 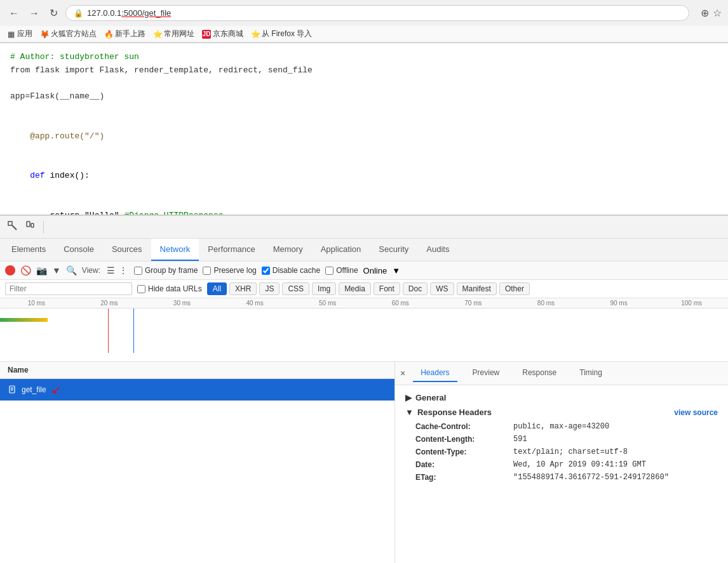 What do you see at coordinates (364, 176) in the screenshot?
I see `code-line-7: def index():` at bounding box center [364, 176].